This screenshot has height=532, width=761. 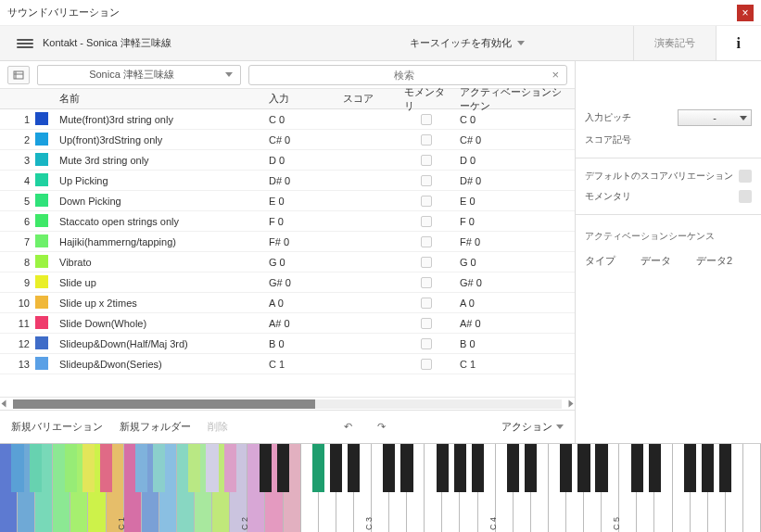 What do you see at coordinates (164, 404) in the screenshot?
I see `scrollbar-thumb` at bounding box center [164, 404].